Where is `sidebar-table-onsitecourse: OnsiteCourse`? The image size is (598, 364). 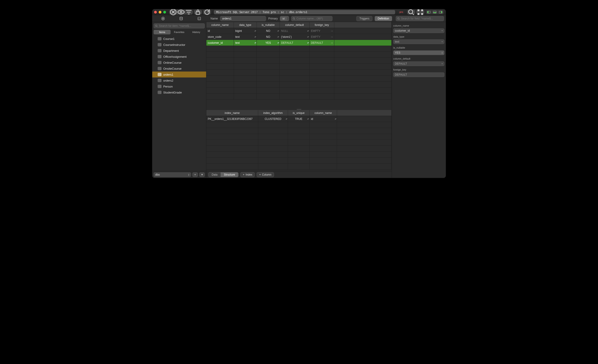 sidebar-table-onsitecourse: OnsiteCourse is located at coordinates (179, 68).